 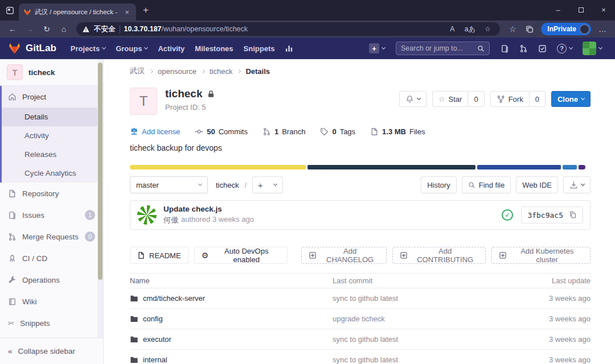 What do you see at coordinates (565, 48) in the screenshot?
I see `help-menu: ?` at bounding box center [565, 48].